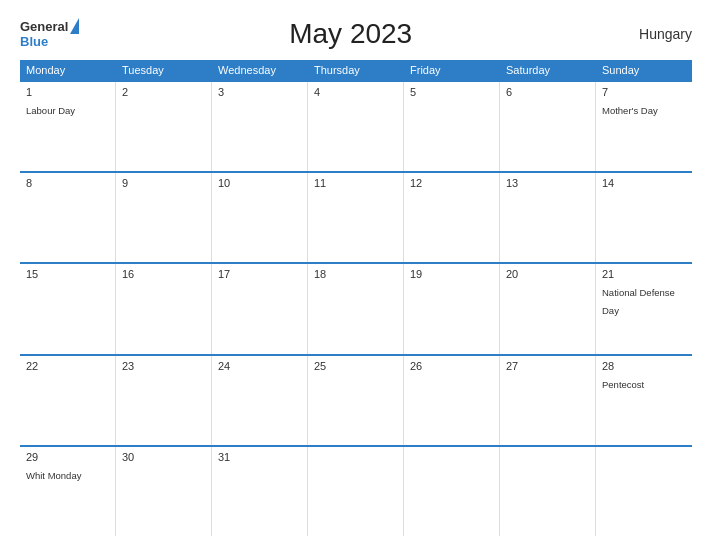 This screenshot has height=550, width=712. Describe the element at coordinates (164, 308) in the screenshot. I see `day-16: 16` at that location.